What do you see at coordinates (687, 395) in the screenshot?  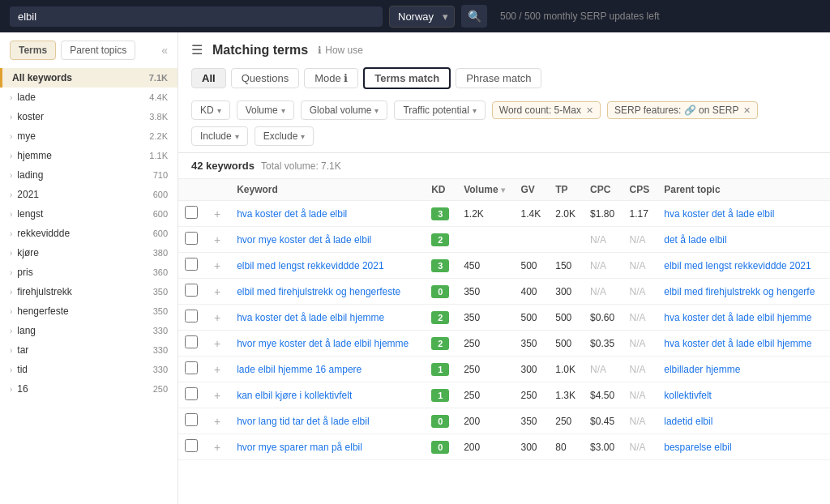 I see `parent-topic-link: kollektivfelt` at bounding box center [687, 395].